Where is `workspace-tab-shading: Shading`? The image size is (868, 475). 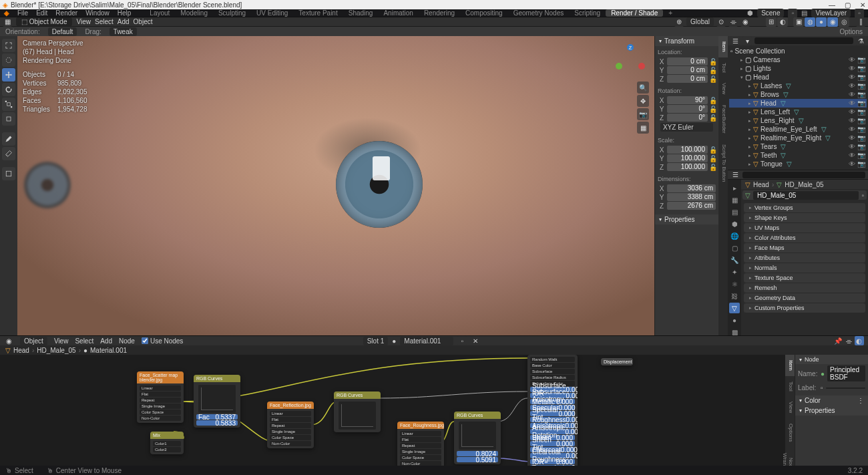 workspace-tab-shading: Shading is located at coordinates (361, 13).